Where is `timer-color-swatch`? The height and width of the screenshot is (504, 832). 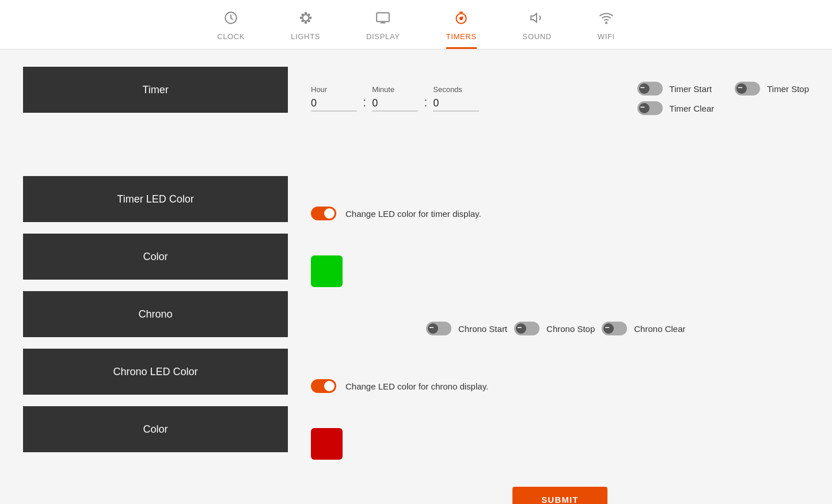 timer-color-swatch is located at coordinates (327, 272).